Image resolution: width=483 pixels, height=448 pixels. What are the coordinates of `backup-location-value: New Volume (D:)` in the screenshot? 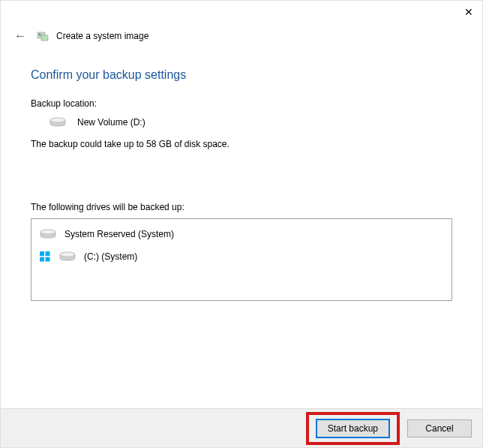 It's located at (111, 122).